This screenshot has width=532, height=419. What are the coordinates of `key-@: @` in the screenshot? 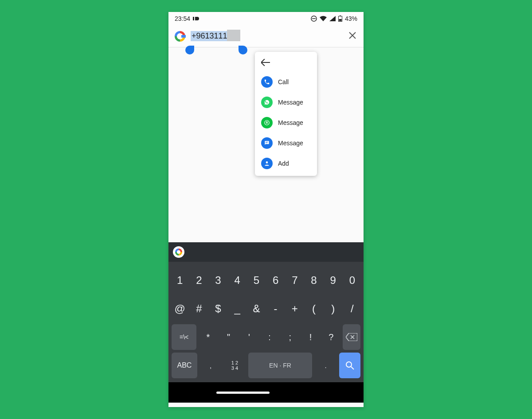 It's located at (180, 309).